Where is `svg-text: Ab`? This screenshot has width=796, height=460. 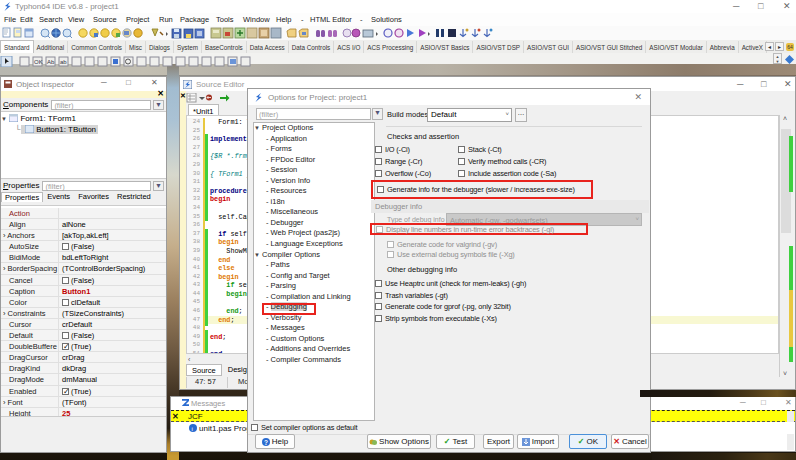
svg-text: Ab is located at coordinates (51, 62).